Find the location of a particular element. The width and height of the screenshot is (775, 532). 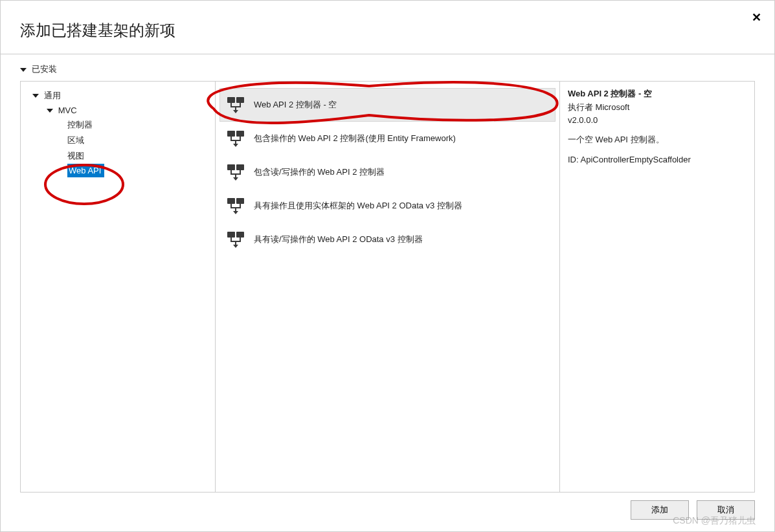

list-item-label: 具有读/写操作的 Web API 2 OData v3 控制器 is located at coordinates (338, 239).